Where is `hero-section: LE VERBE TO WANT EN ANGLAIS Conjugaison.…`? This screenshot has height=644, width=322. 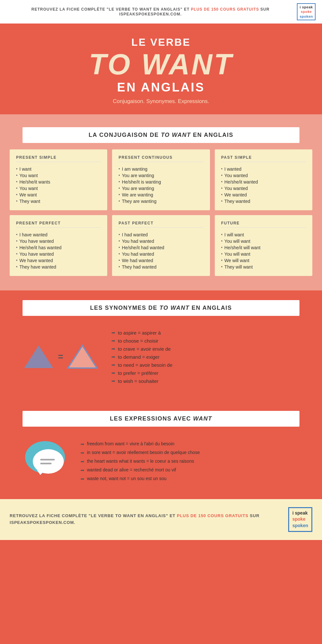
hero-section: LE VERBE TO WANT EN ANGLAIS Conjugaison.… is located at coordinates (161, 69).